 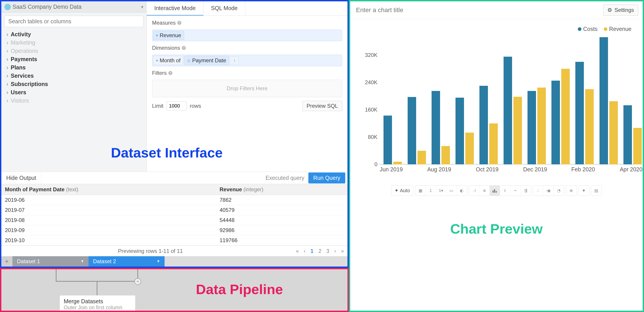 I want to click on tree-item-operations: ›Operations, so click(x=75, y=51).